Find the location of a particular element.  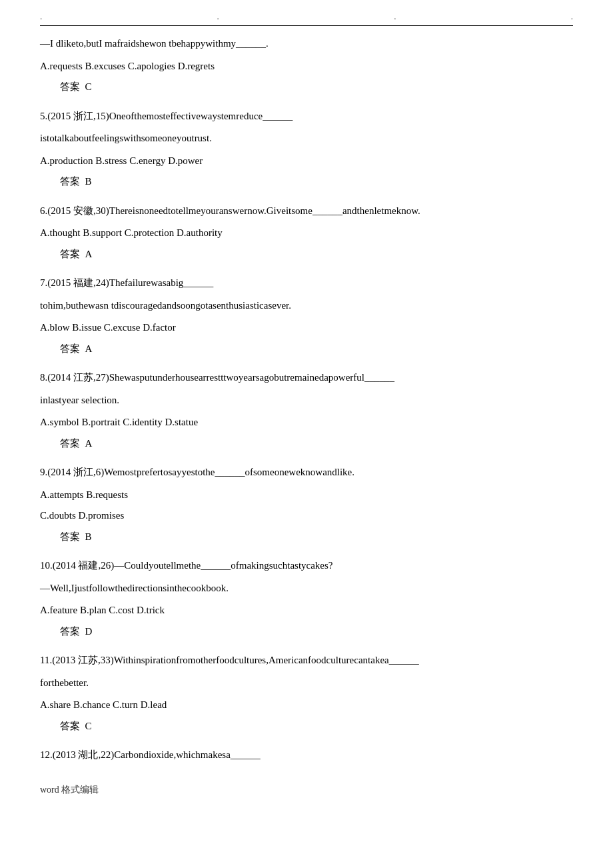

question-6: 6.(2015 安徽,30)Thereisnoneedtotellmeyoura… is located at coordinates (306, 233).